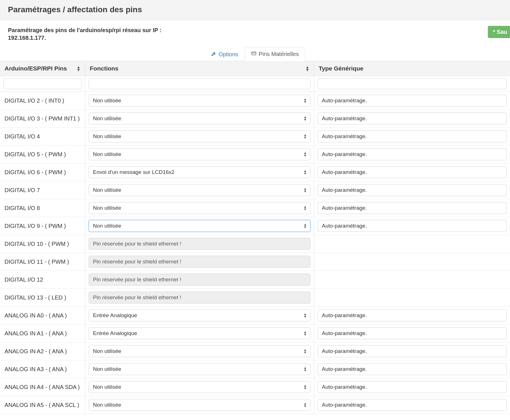 The width and height of the screenshot is (510, 420). What do you see at coordinates (255, 405) in the screenshot?
I see `table-row: ANALOG IN A5 - ( ANA SCL )Non utilisée▲▼…` at bounding box center [255, 405].